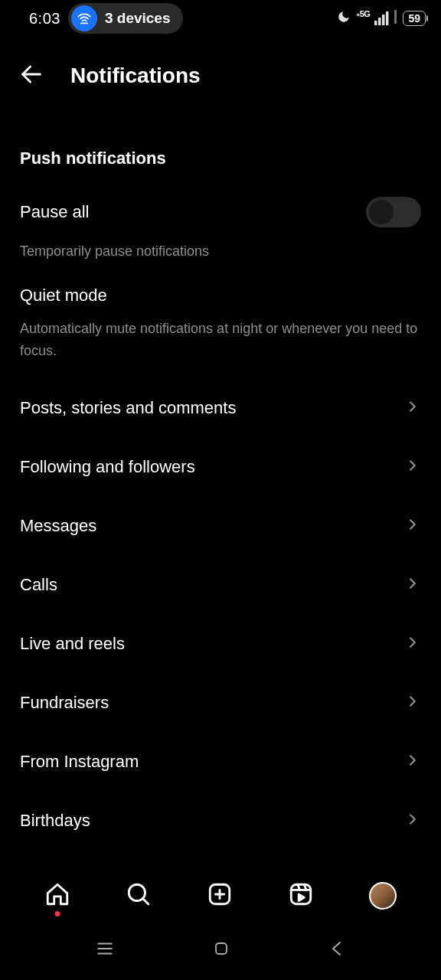 Image resolution: width=441 pixels, height=980 pixels. Describe the element at coordinates (221, 950) in the screenshot. I see `home-button` at that location.